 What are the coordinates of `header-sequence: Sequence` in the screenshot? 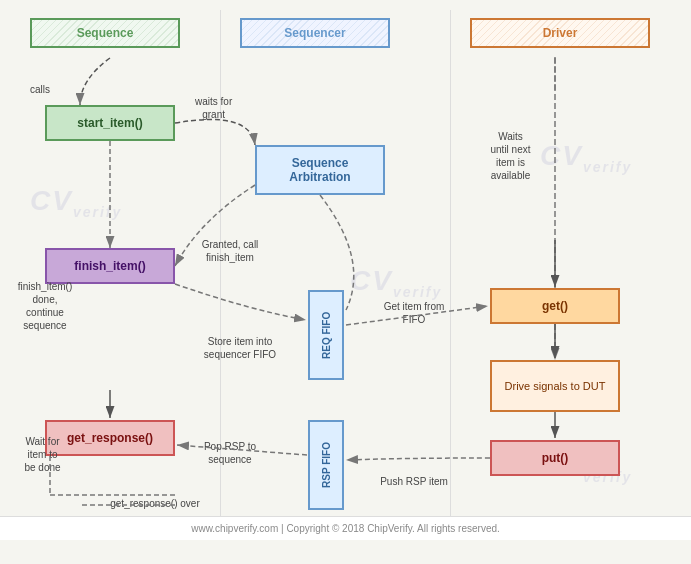 It's located at (105, 33).